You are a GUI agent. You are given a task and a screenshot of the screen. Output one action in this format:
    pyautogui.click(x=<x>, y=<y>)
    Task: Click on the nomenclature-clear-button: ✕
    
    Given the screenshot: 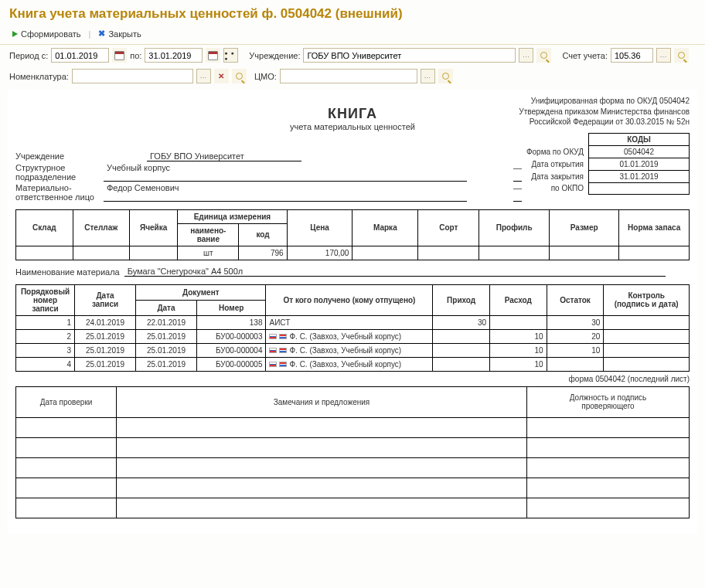 What is the action you would take?
    pyautogui.click(x=221, y=76)
    